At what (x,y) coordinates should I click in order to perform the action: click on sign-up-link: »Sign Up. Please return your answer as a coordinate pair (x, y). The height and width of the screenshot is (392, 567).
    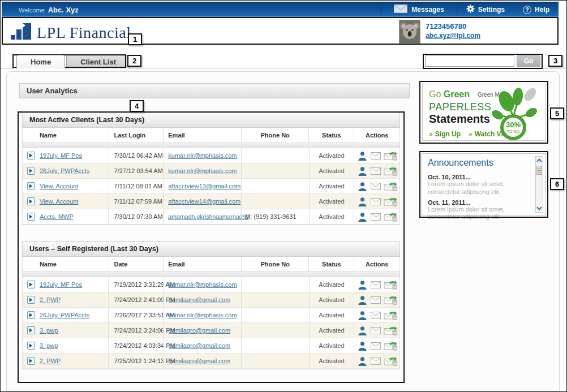
    Looking at the image, I should click on (445, 134).